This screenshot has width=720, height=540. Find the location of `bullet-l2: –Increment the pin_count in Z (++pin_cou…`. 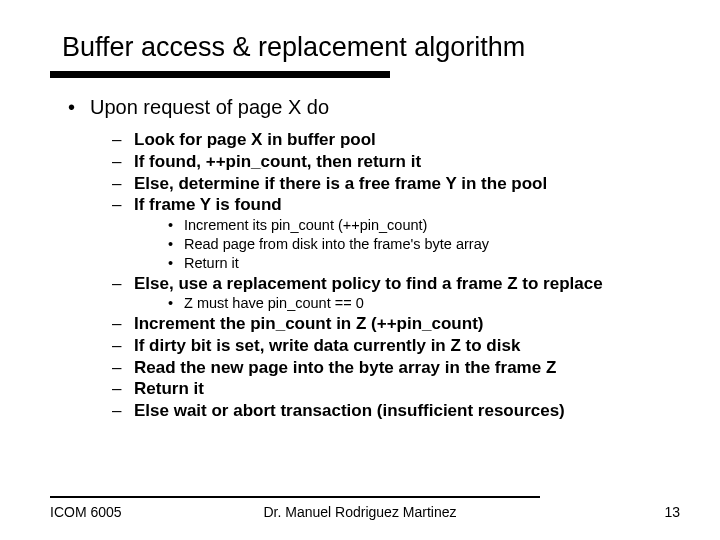

bullet-l2: –Increment the pin_count in Z (++pin_cou… is located at coordinates (396, 324).